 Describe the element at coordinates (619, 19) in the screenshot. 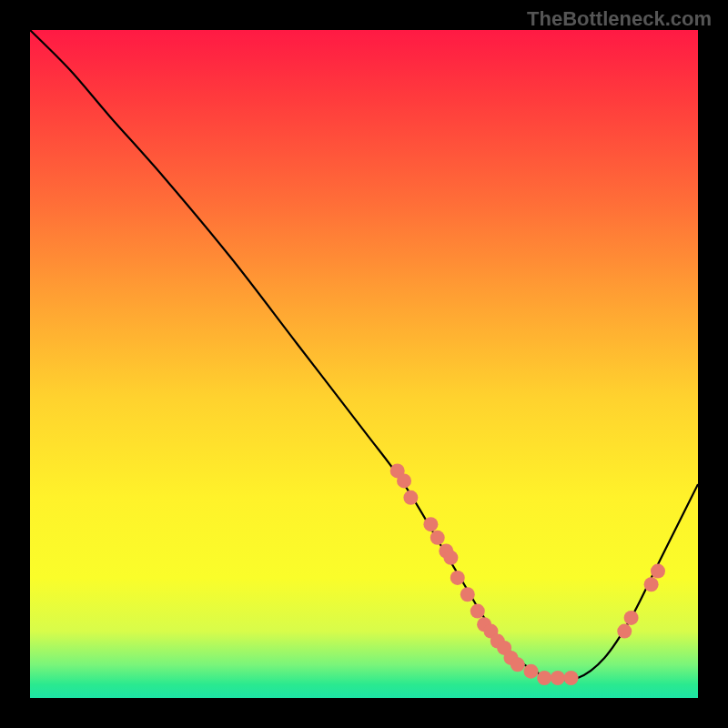

I see `watermark-text: TheBottleneck.com` at that location.